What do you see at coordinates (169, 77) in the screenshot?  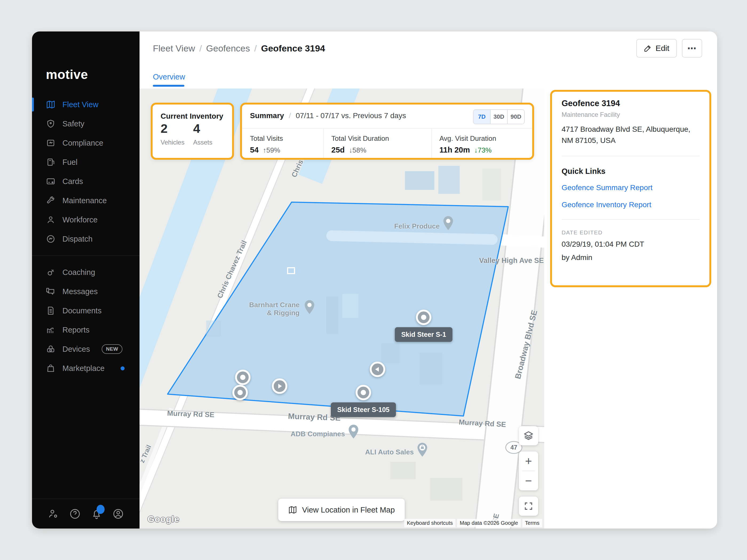 I see `tab-overview: Overview` at bounding box center [169, 77].